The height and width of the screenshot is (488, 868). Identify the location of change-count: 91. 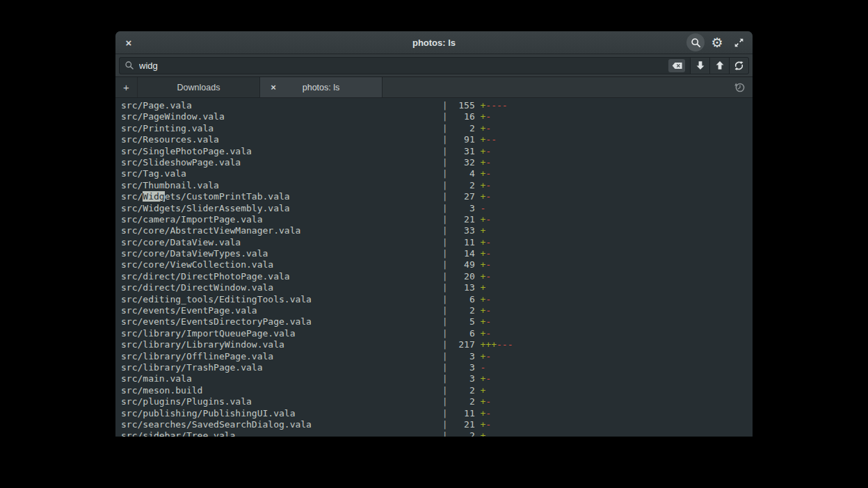
(462, 140).